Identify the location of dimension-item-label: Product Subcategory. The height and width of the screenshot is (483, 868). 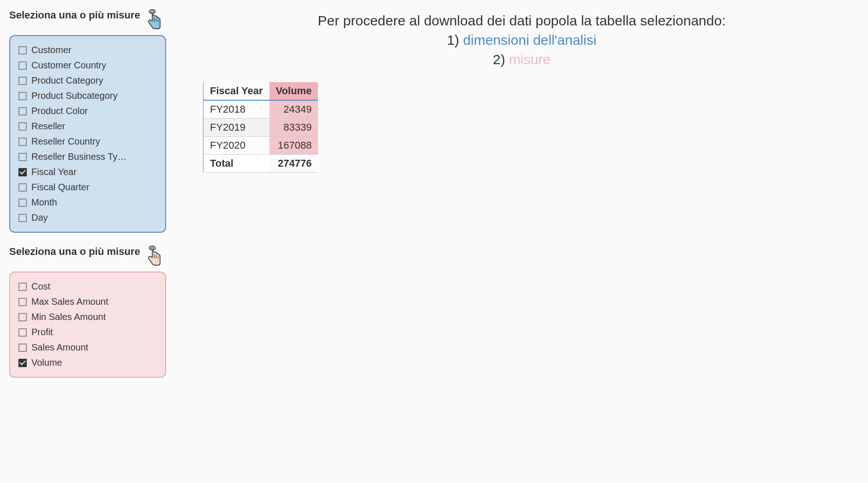
(75, 96).